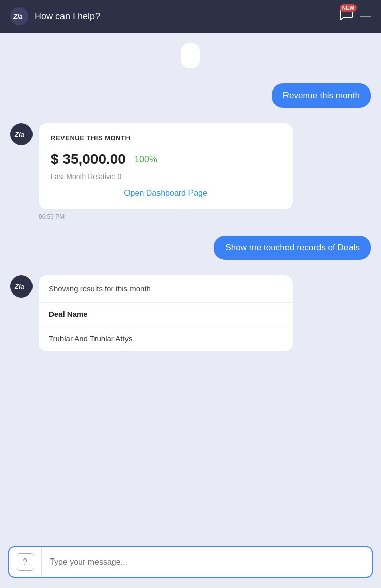  I want to click on bot-avatar-2: Zia, so click(21, 286).